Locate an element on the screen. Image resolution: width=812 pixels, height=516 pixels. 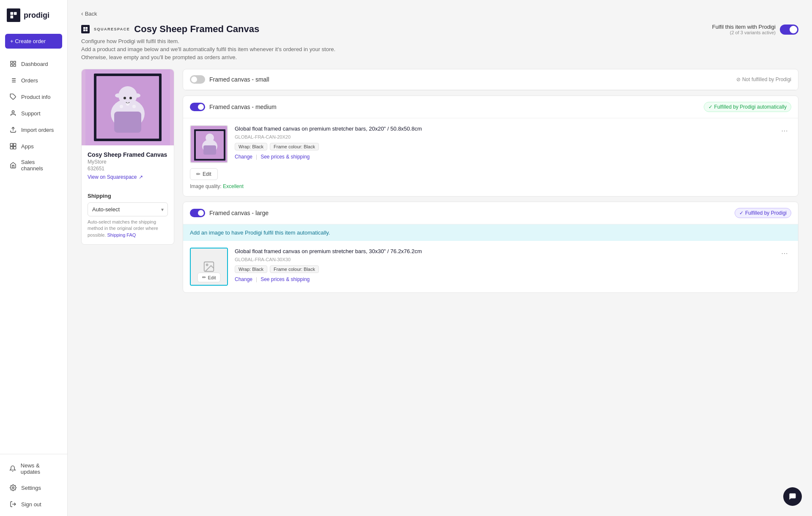
shipping-section: Shipping Auto-select Standard Express Ov… is located at coordinates (128, 218).